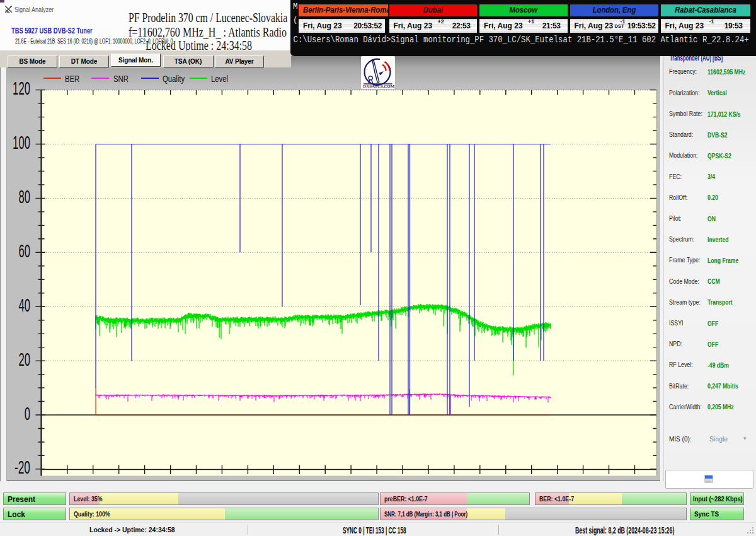 The width and height of the screenshot is (756, 536). Describe the element at coordinates (24, 359) in the screenshot. I see `svg-text: 20` at that location.